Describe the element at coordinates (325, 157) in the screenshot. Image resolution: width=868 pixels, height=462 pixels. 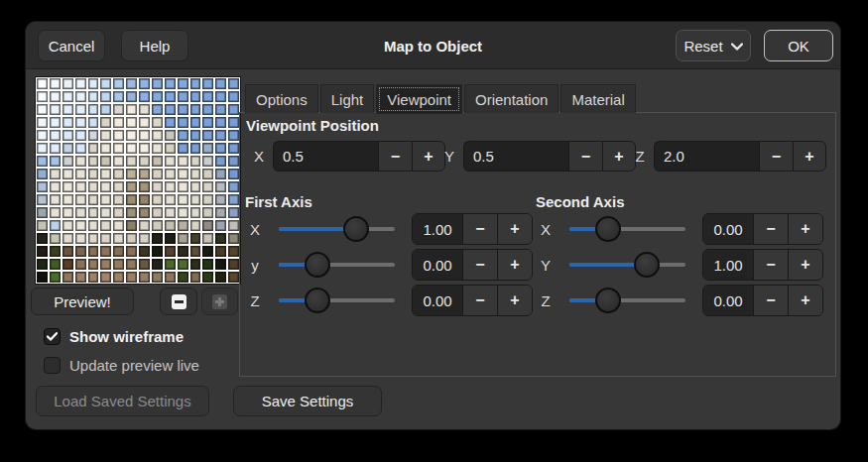
I see `spinner-entry-x: 0.5` at that location.